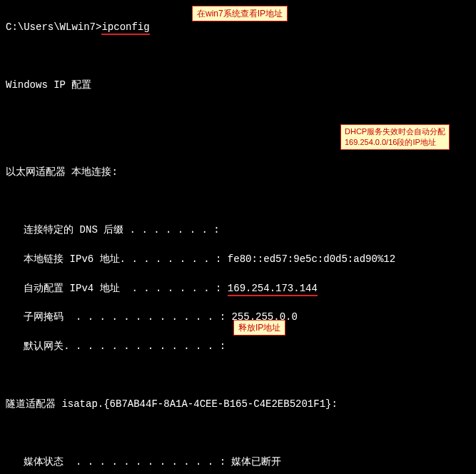 The height and width of the screenshot is (474, 476). What do you see at coordinates (238, 172) in the screenshot?
I see `adapter-ethernet-title: 以太网适配器 本地连接:` at bounding box center [238, 172].